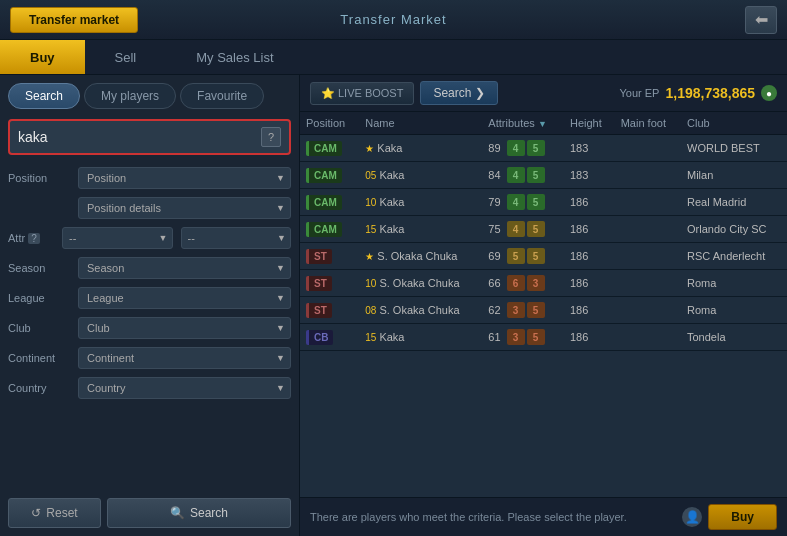  I want to click on position-details-row: Position details, so click(184, 208).